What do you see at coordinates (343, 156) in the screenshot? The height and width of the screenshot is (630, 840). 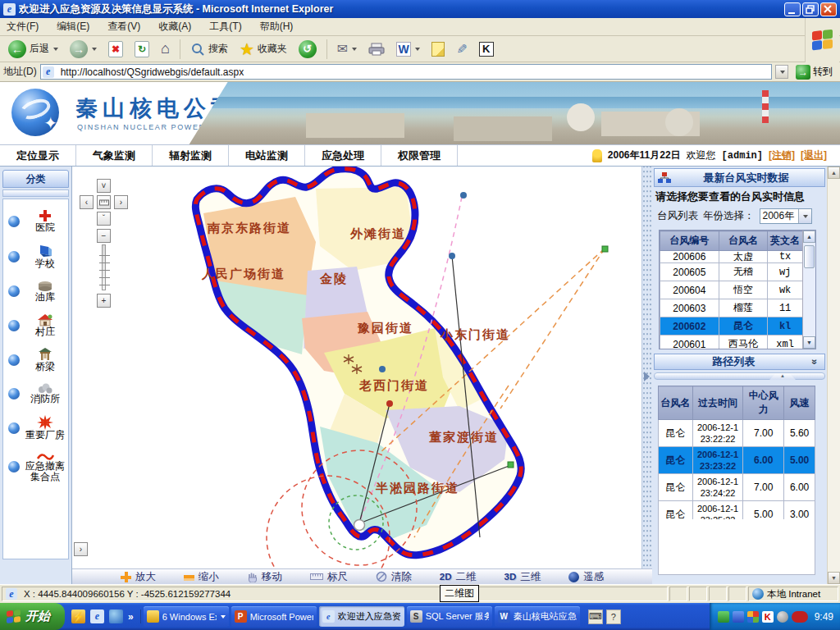 I see `tab-emergency-handle: 应急处理` at bounding box center [343, 156].